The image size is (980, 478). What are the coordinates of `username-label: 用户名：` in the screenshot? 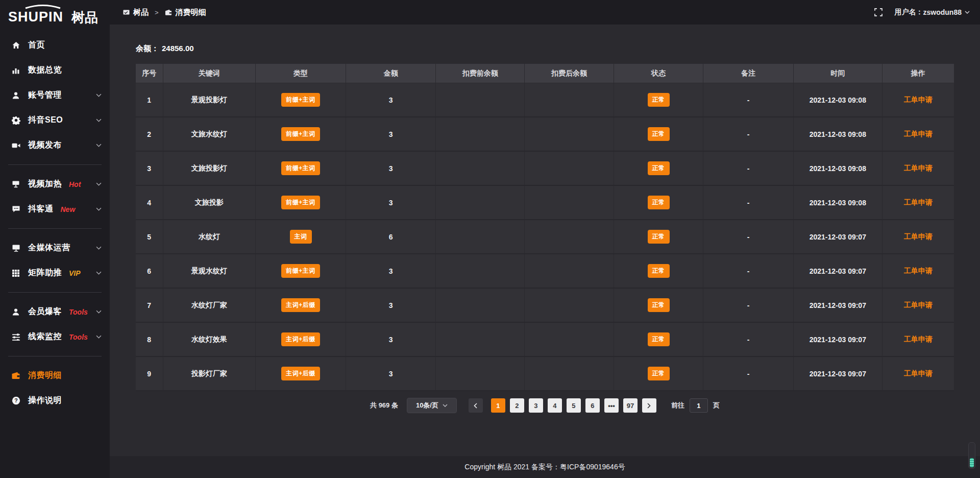 It's located at (909, 12).